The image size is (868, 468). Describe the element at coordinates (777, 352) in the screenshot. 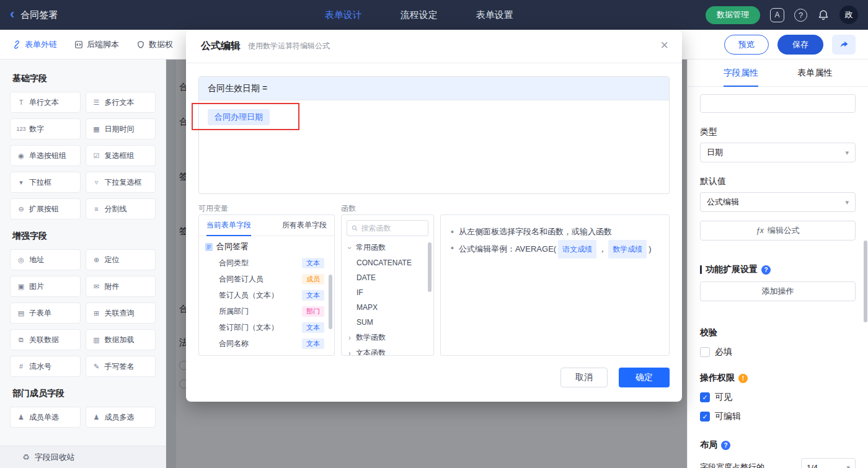

I see `required-checkbox-row: 必填` at that location.